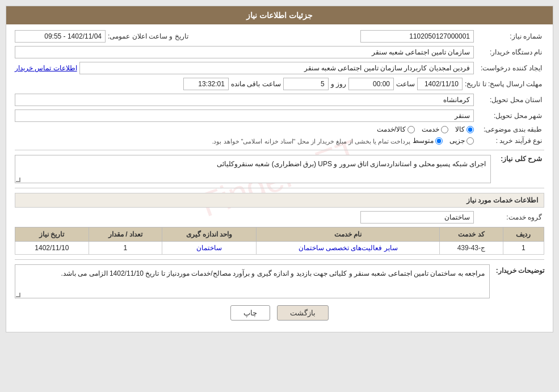  I want to click on category-khedmat: خدمت, so click(435, 129).